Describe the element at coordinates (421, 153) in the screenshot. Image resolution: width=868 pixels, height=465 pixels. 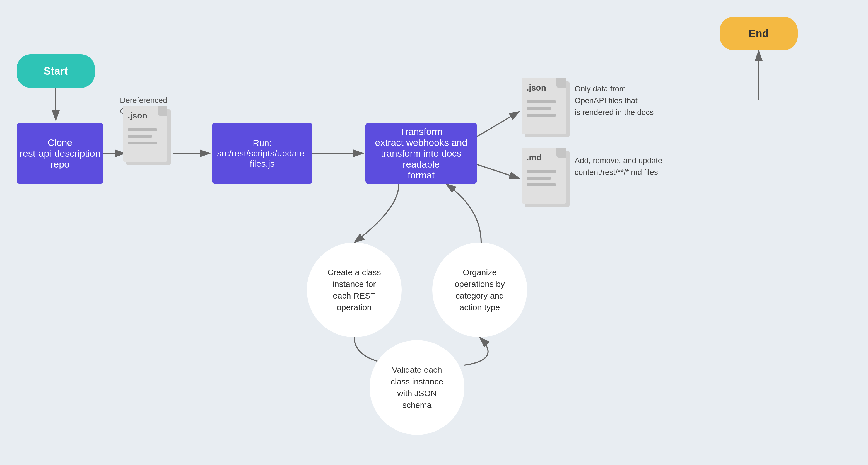
I see `transform-node: Transform extract webhooks and transform…` at that location.